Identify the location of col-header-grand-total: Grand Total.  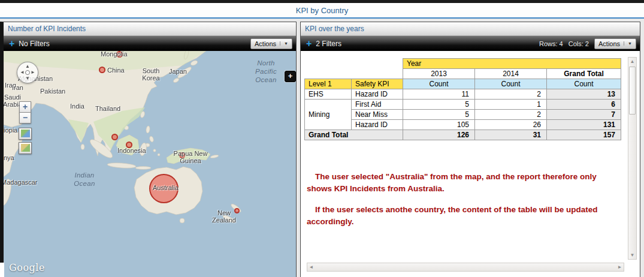
(584, 74).